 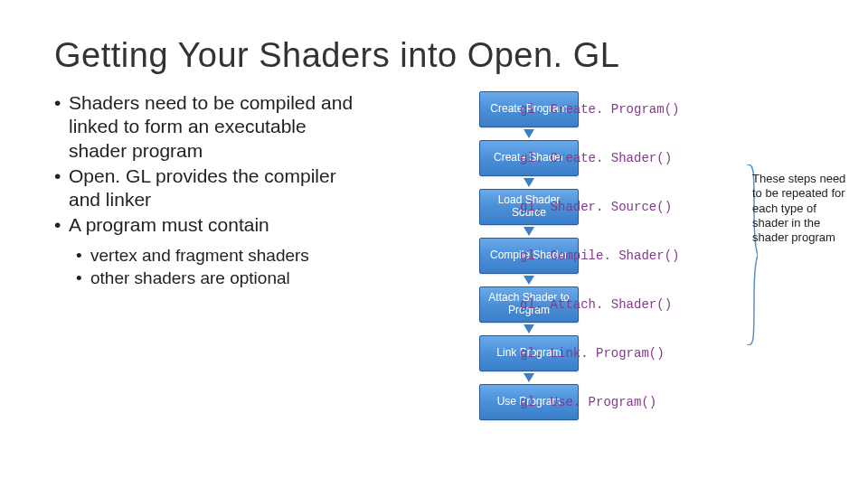 I want to click on sub-bullet-item: other shaders are optional, so click(x=219, y=278).